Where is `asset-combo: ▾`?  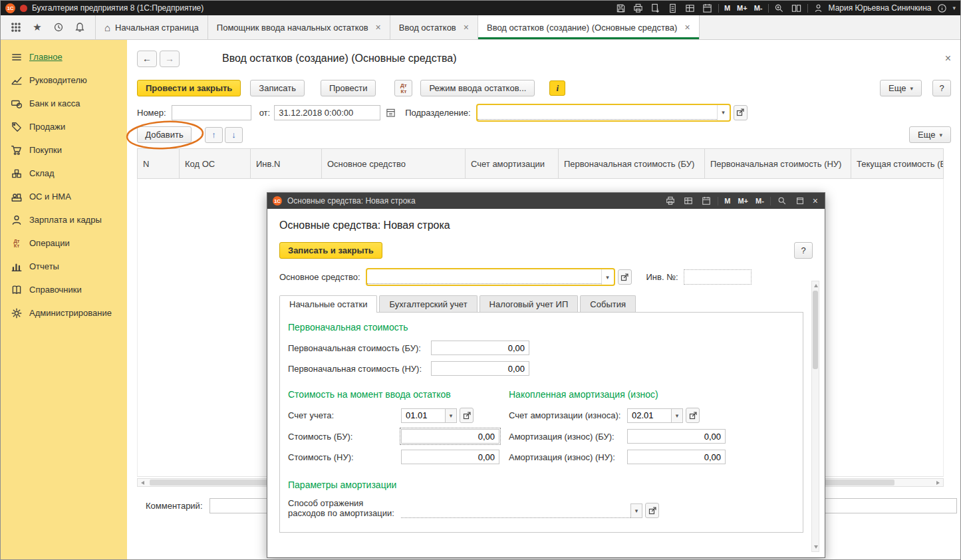 asset-combo: ▾ is located at coordinates (491, 277).